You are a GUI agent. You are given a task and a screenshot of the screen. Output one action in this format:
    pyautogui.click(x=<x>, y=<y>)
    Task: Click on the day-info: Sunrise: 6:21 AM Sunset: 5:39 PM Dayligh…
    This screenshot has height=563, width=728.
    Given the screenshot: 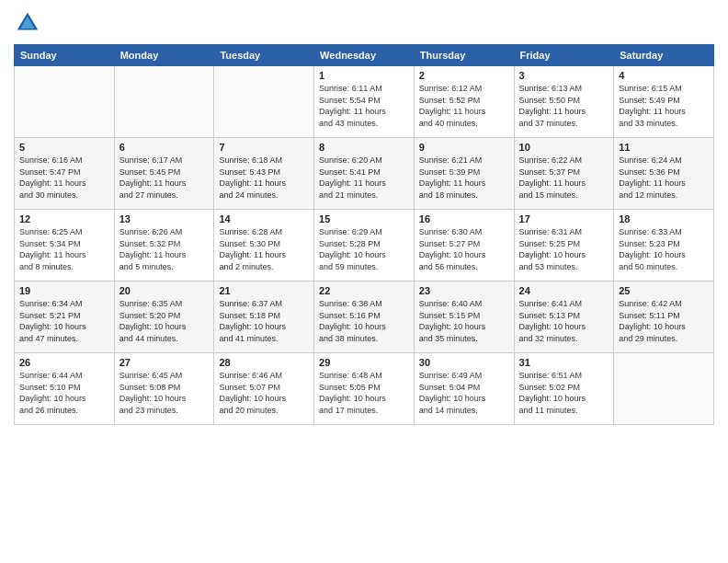 What is the action you would take?
    pyautogui.click(x=464, y=178)
    